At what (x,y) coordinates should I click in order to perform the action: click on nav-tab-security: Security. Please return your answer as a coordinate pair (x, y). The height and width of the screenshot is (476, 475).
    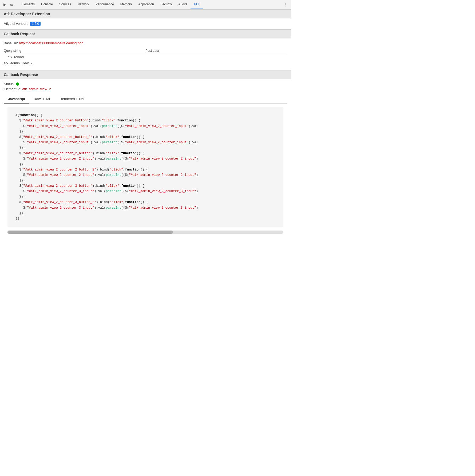
    Looking at the image, I should click on (166, 5).